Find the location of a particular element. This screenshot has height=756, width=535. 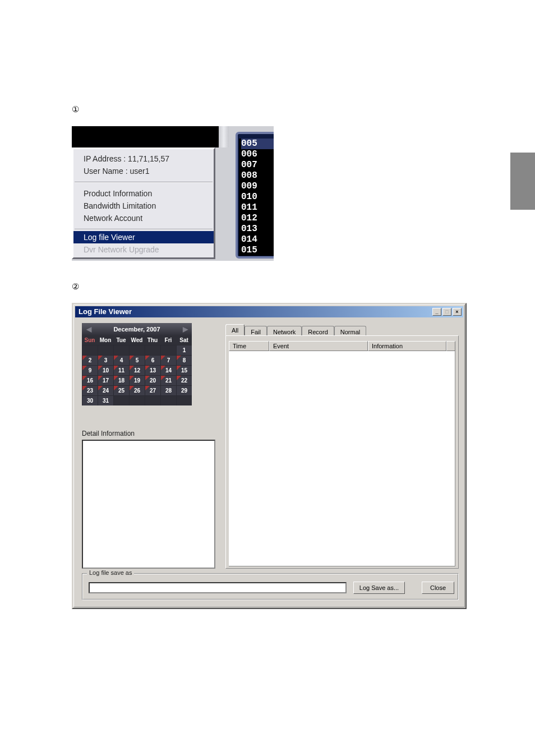

calendar-day: 25 is located at coordinates (121, 390).